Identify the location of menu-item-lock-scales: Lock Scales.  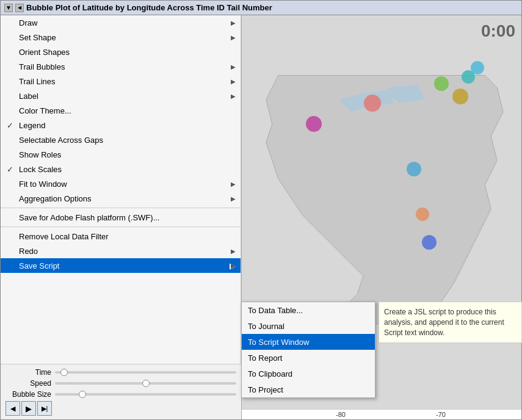
(121, 169).